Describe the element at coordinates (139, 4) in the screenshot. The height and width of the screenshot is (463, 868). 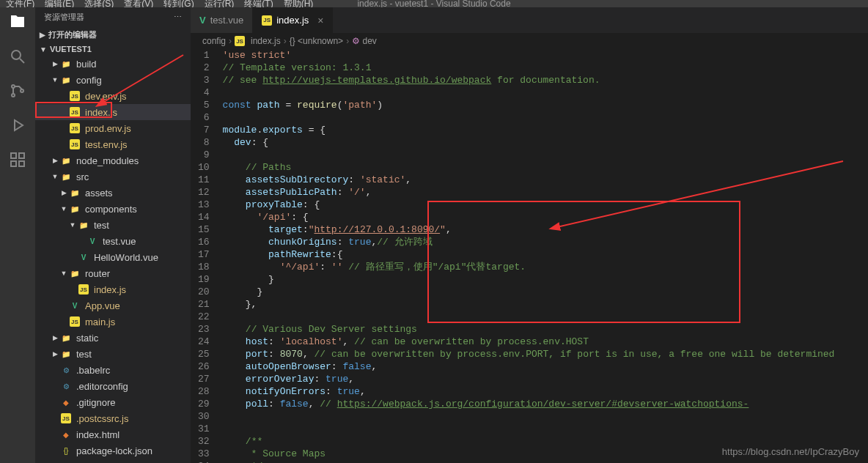
I see `menu-item: 查看(V)` at that location.